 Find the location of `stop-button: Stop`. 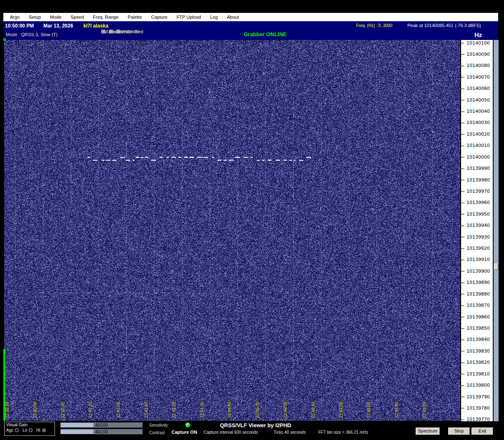

stop-button: Stop is located at coordinates (459, 431).